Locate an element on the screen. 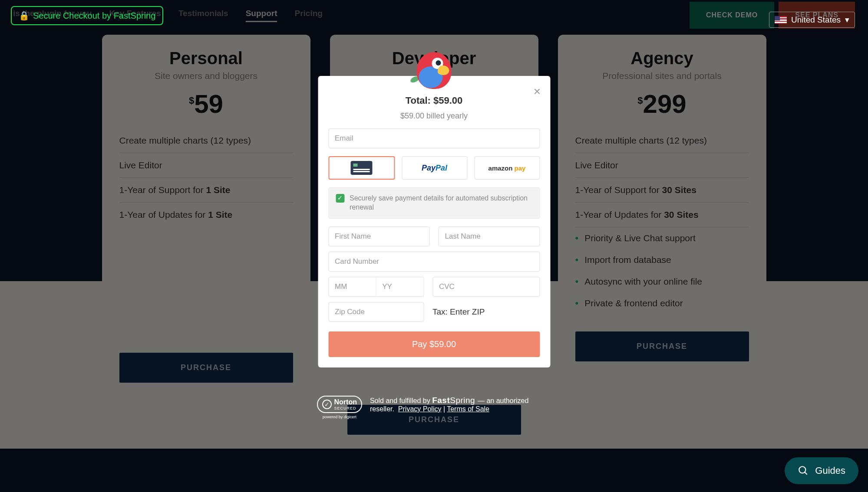 This screenshot has width=868, height=492. guides-label: Guides is located at coordinates (830, 471).